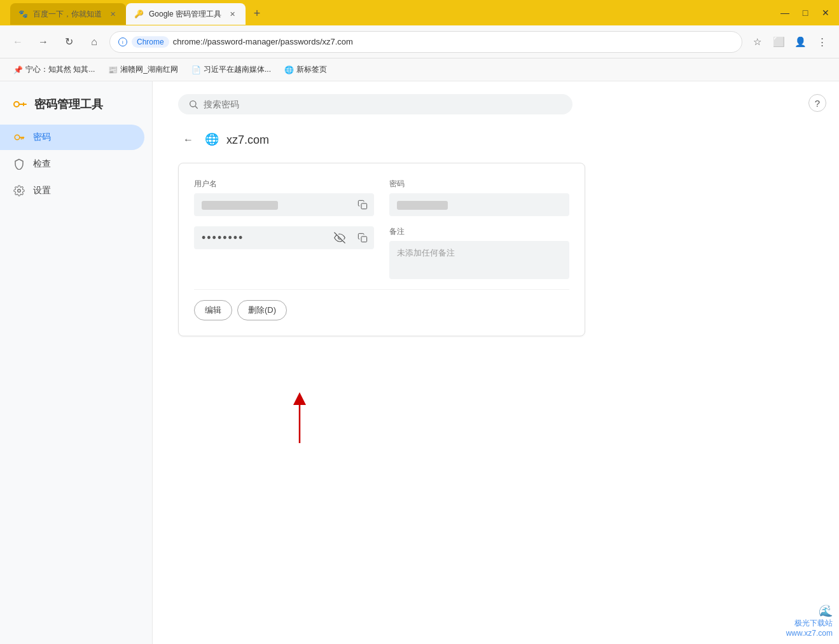  Describe the element at coordinates (69, 42) in the screenshot. I see `refresh-button: ↻` at that location.